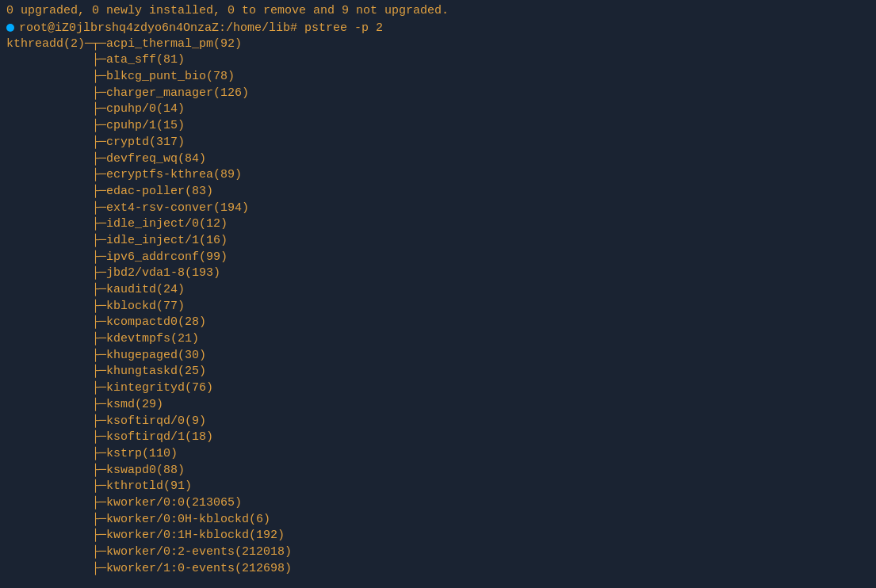 This screenshot has height=588, width=876. I want to click on line-28: ├─kthrotld(91), so click(438, 487).